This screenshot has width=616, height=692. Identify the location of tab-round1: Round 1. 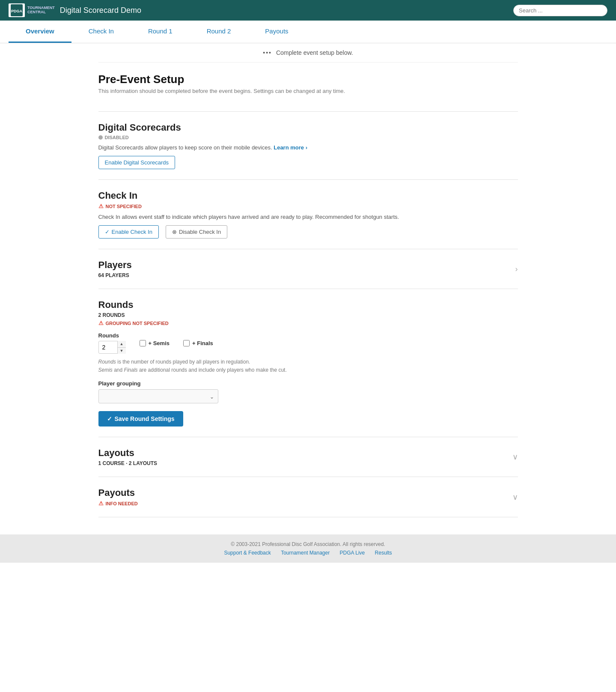
(160, 32).